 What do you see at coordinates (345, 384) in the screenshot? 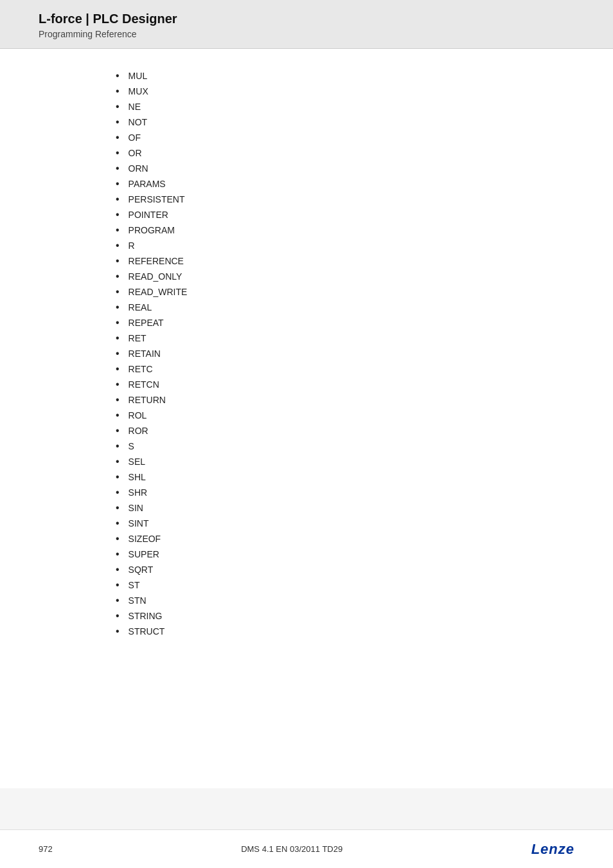
I see `list-item: RETCN` at bounding box center [345, 384].